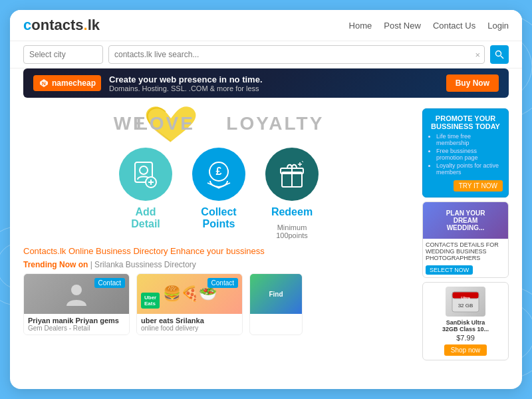 The image size is (532, 399). Describe the element at coordinates (61, 25) in the screenshot. I see `logo: contacts.lk` at that location.